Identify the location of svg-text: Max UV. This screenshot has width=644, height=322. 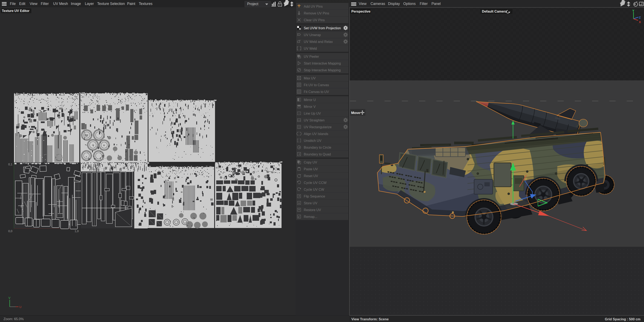
(310, 78).